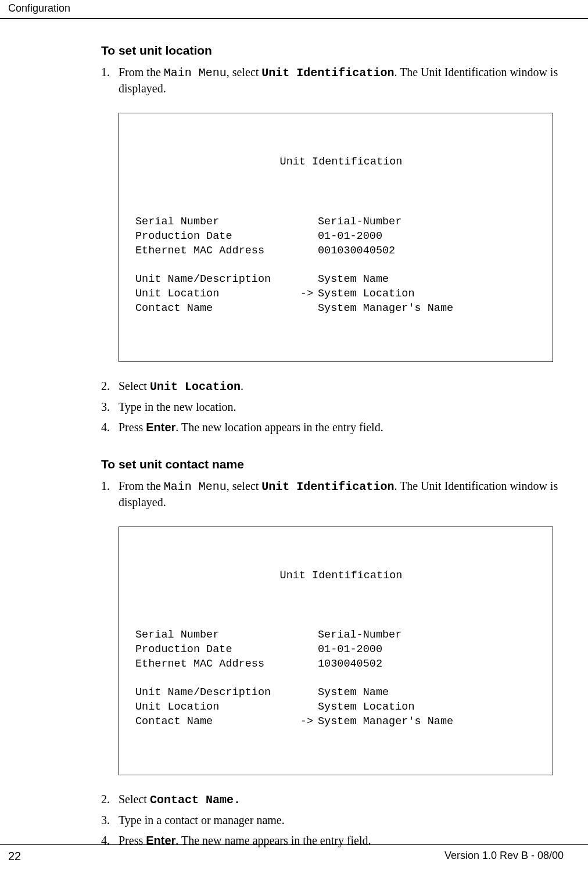 Image resolution: width=588 pixels, height=870 pixels. I want to click on step-3: 3. Type in a contact or manager name., so click(332, 821).